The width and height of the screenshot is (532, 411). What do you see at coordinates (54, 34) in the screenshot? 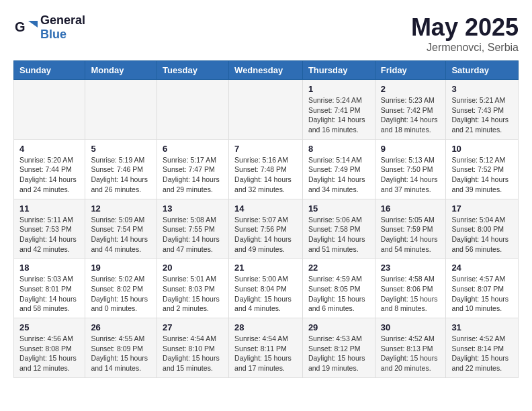
I see `logo-blue: Blue` at bounding box center [54, 34].